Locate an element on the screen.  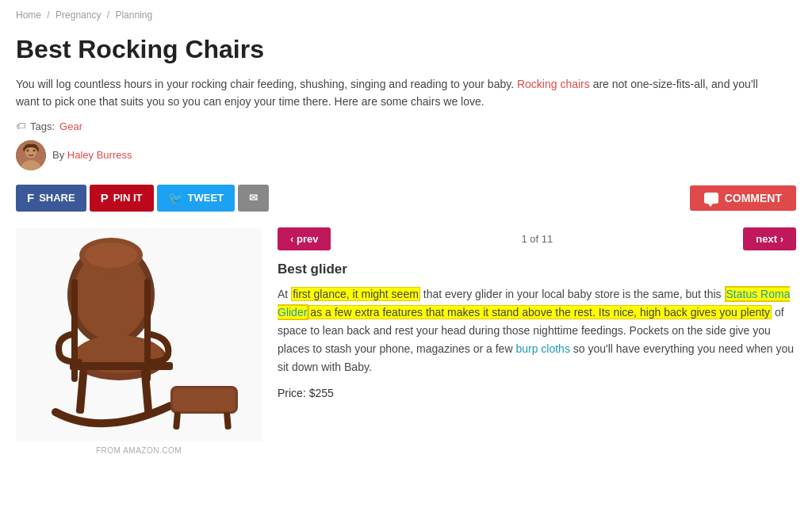
price-text: Price: $255 is located at coordinates (537, 393).